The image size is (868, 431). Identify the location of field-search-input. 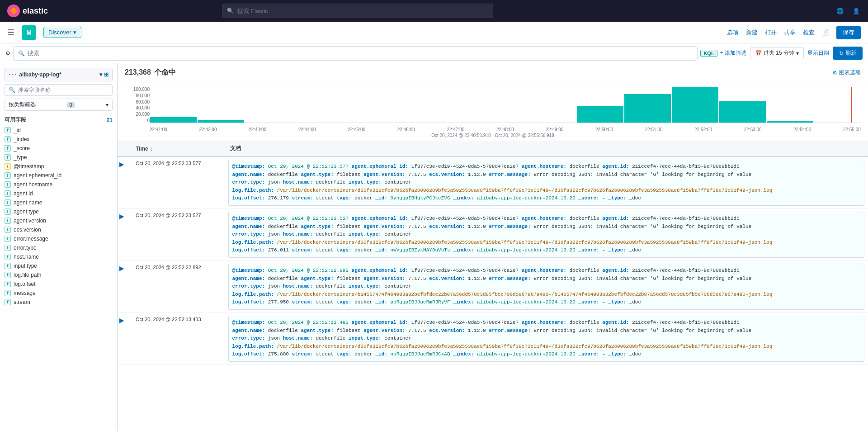
(63, 90).